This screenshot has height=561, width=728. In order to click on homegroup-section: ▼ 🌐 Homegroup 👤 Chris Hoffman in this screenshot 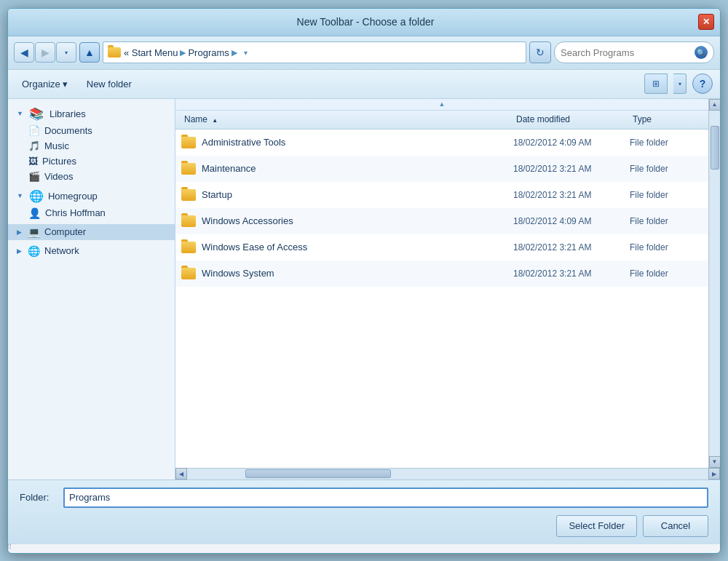, I will do `click(92, 204)`.